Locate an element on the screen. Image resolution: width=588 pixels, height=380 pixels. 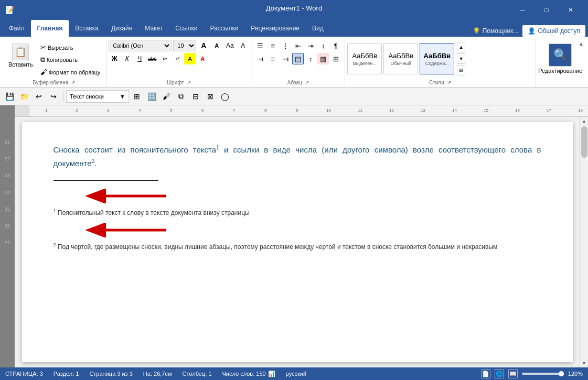
zoom-thumb is located at coordinates (561, 374).